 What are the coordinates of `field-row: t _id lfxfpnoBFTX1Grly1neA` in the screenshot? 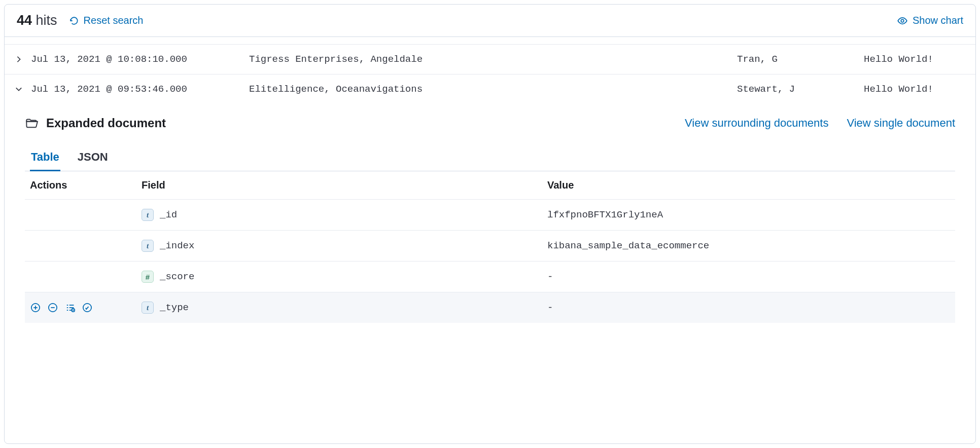 It's located at (490, 215).